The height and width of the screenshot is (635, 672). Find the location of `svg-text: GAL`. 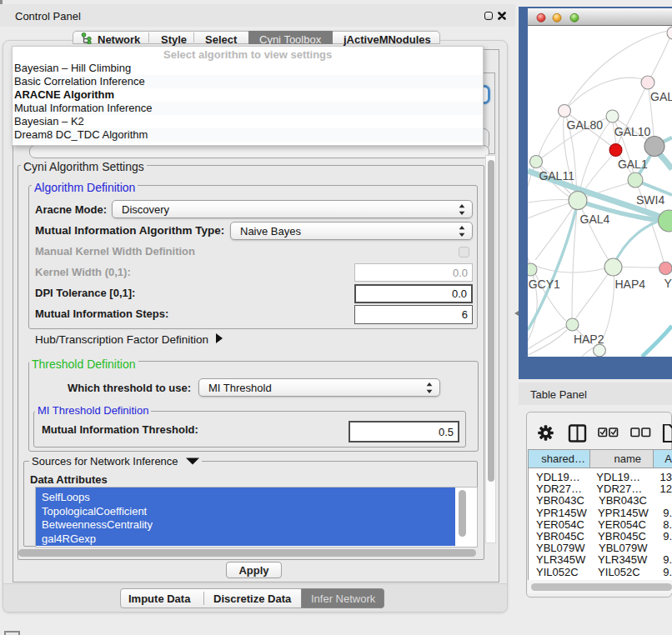

svg-text: GAL is located at coordinates (661, 97).